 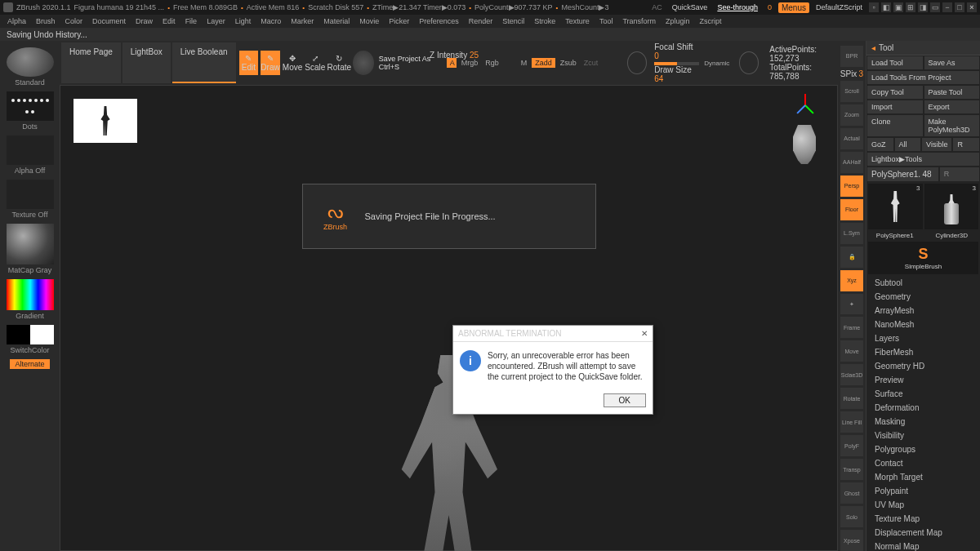 What do you see at coordinates (30, 106) in the screenshot?
I see `stroke-dots-icon` at bounding box center [30, 106].